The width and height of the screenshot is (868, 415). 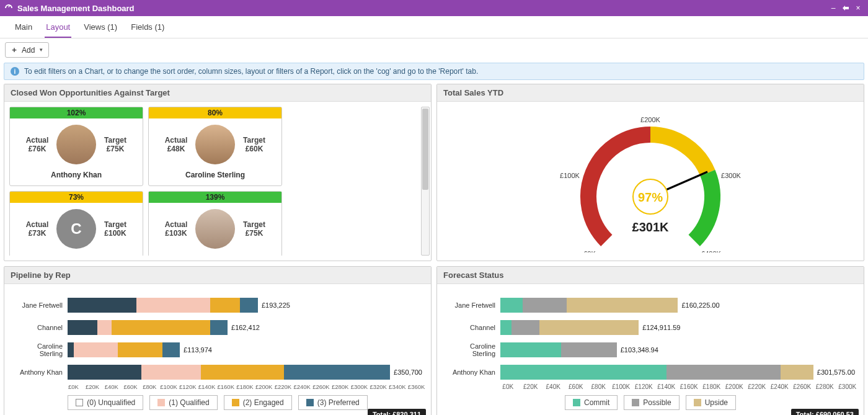 I want to click on actual-value: £73K, so click(x=37, y=233).